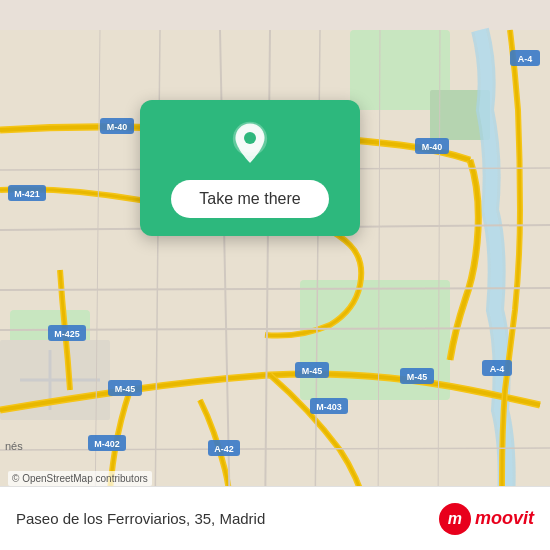 The image size is (550, 550). Describe the element at coordinates (455, 519) in the screenshot. I see `moovit-logo-icon: m` at that location.